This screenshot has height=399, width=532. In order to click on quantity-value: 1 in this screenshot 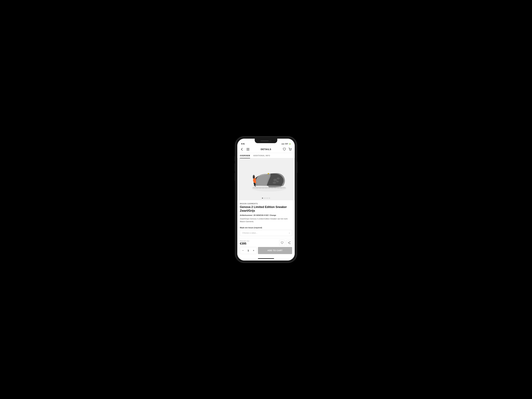, I will do `click(248, 251)`.